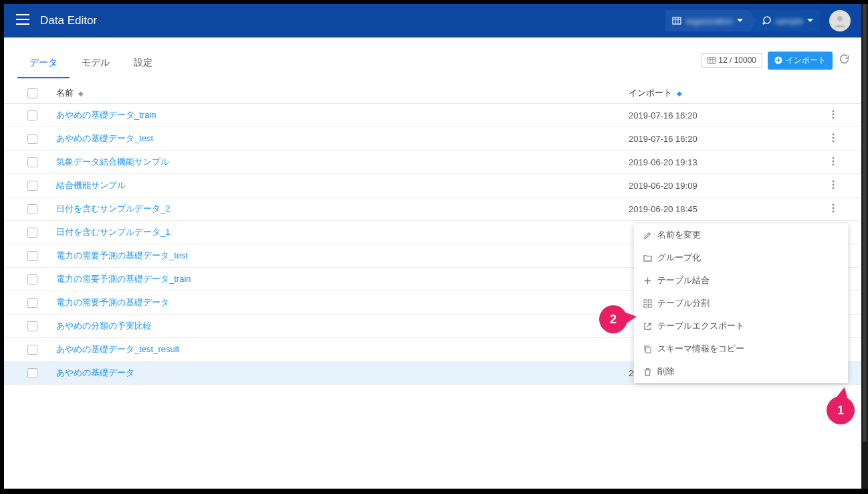 This screenshot has width=868, height=494. What do you see at coordinates (785, 21) in the screenshot?
I see `project-dropdown: sample` at bounding box center [785, 21].